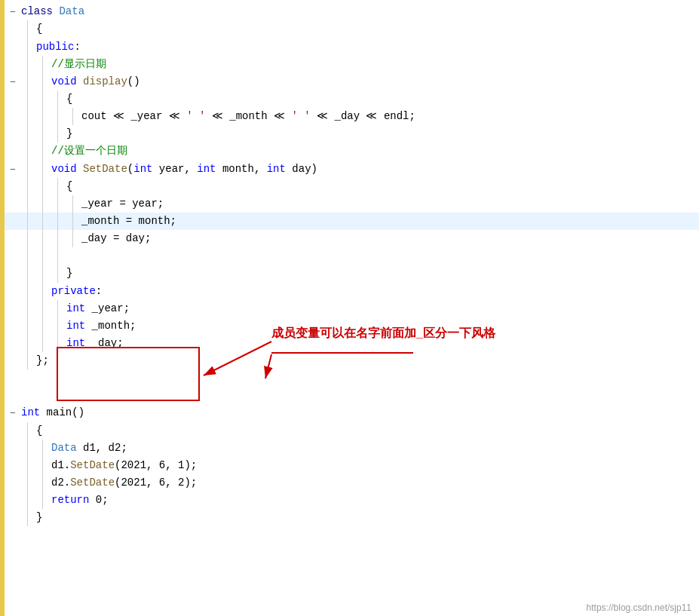 The height and width of the screenshot is (616, 699). Describe the element at coordinates (351, 309) in the screenshot. I see `code-line: int _year;` at that location.